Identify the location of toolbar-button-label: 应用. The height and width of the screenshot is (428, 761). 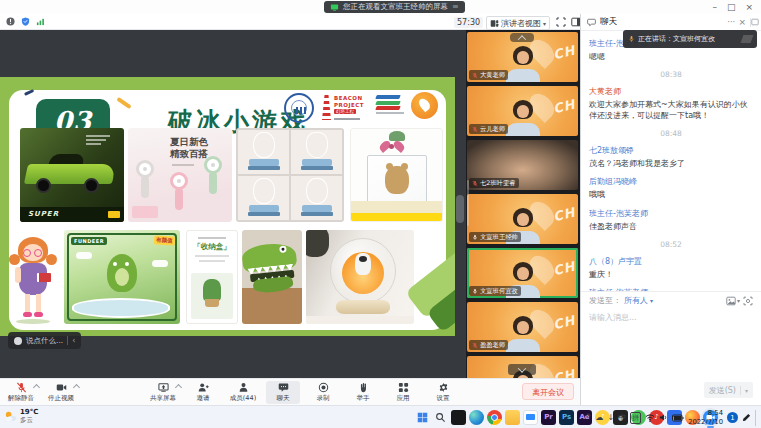
(404, 398).